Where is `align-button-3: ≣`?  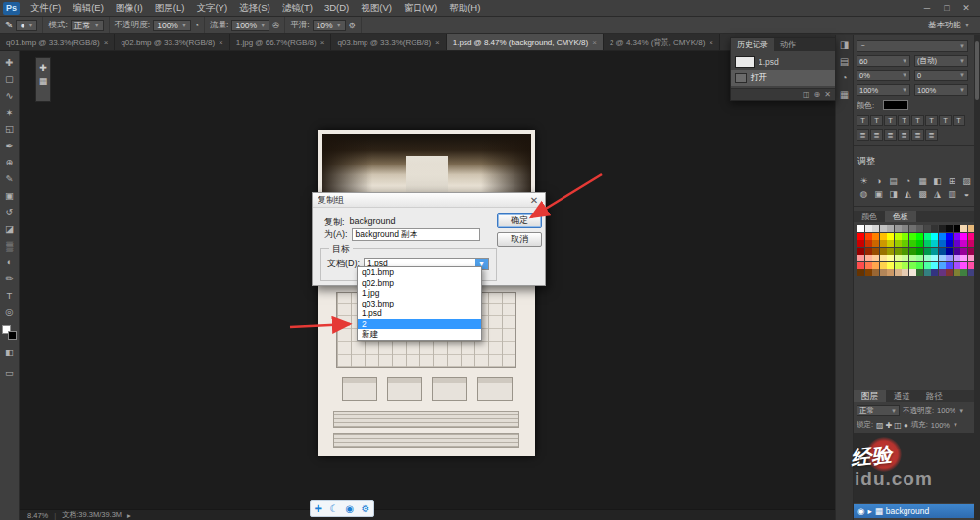
align-button-3: ≣ is located at coordinates (904, 135).